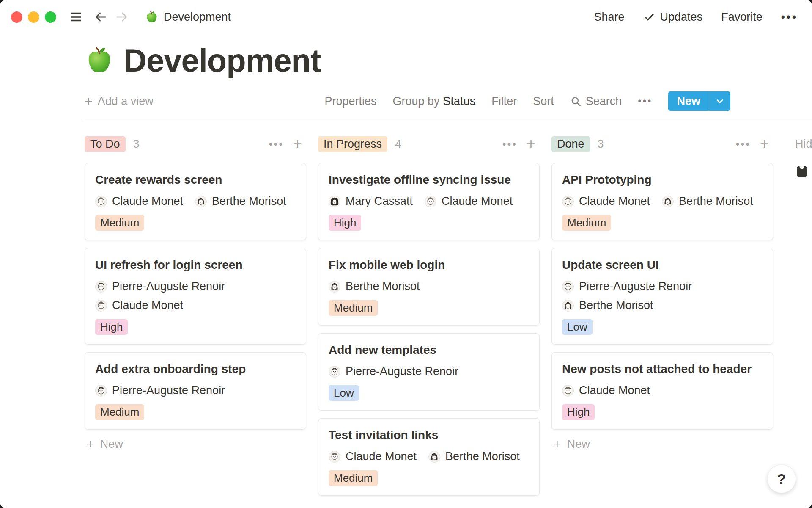 The width and height of the screenshot is (812, 508). Describe the element at coordinates (662, 202) in the screenshot. I see `board-card: API Prototyping Claude Monet Berthe Mori…` at that location.